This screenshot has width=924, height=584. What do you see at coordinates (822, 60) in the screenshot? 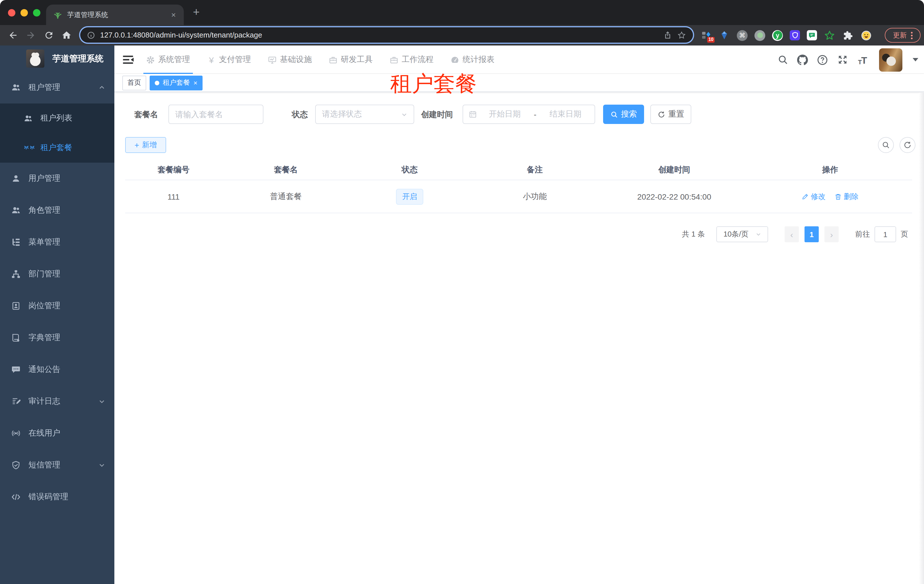
I see `help-icon` at bounding box center [822, 60].